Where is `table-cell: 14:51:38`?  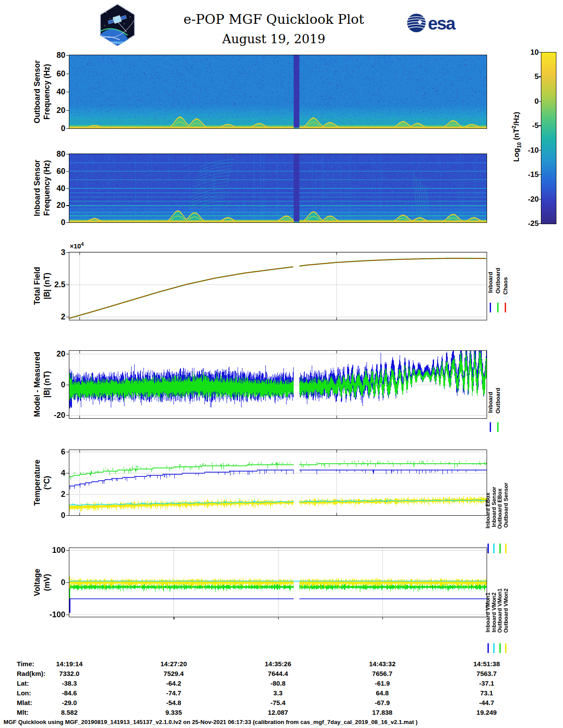 table-cell: 14:51:38 is located at coordinates (487, 664).